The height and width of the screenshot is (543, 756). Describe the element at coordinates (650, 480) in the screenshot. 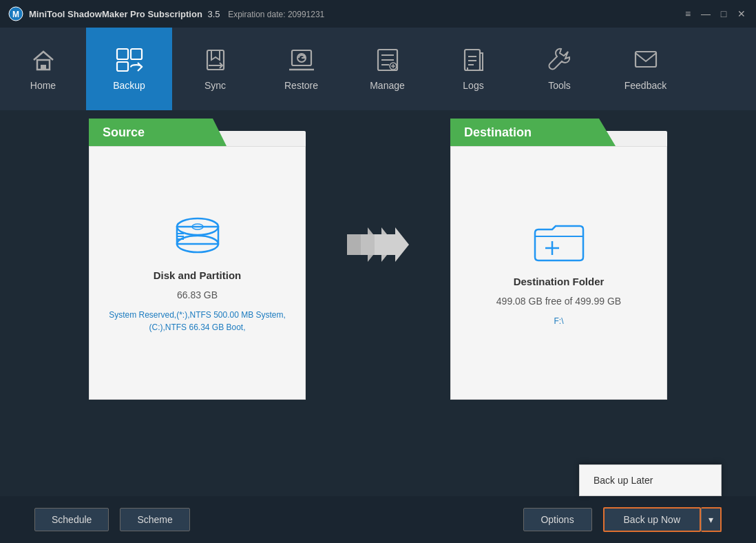

I see `backup-dropdown-menu: Back up Later` at that location.